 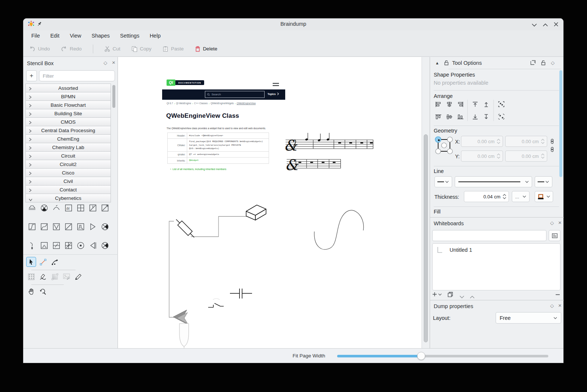 What do you see at coordinates (449, 117) in the screenshot?
I see `align-center-vertical-button` at bounding box center [449, 117].